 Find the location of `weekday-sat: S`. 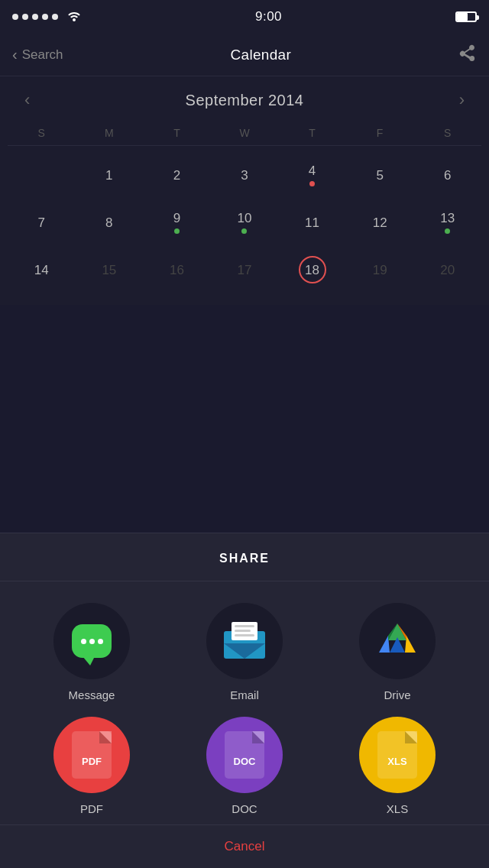

weekday-sat: S is located at coordinates (448, 133).